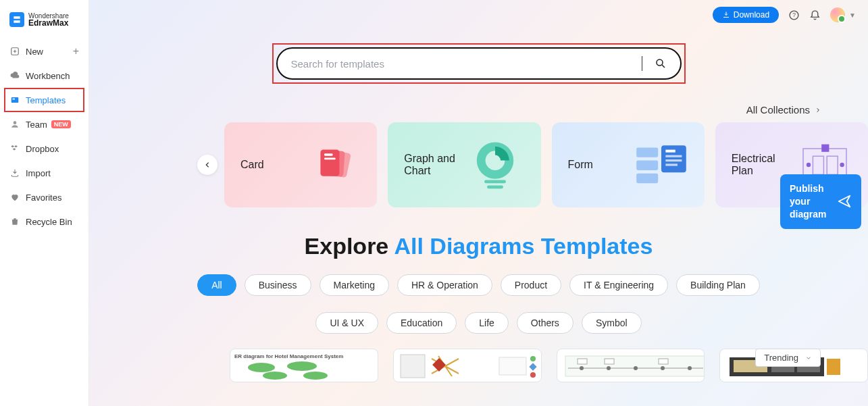  Describe the element at coordinates (304, 357) in the screenshot. I see `template-title: ER diagram for Hotel Management System` at that location.